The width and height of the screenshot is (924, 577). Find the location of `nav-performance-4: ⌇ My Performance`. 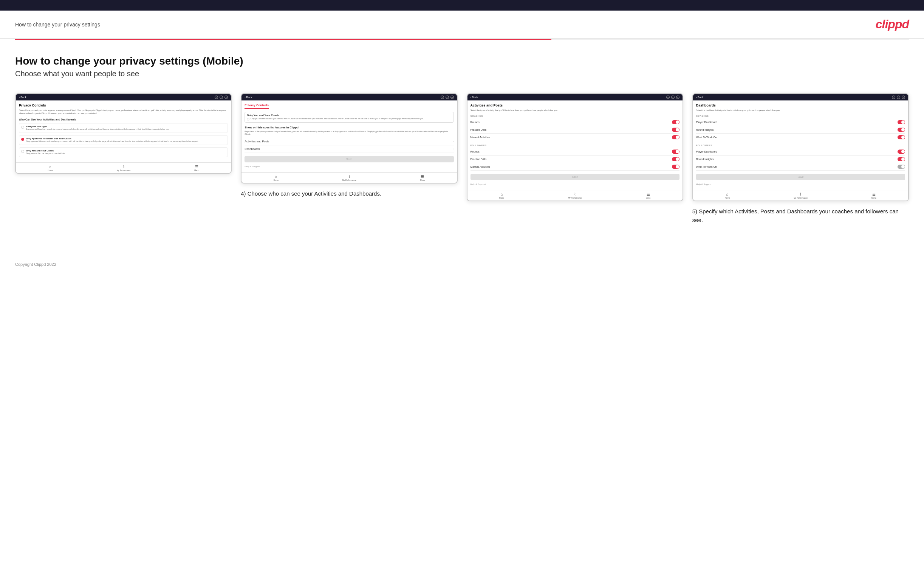

nav-performance-4: ⌇ My Performance is located at coordinates (801, 195).